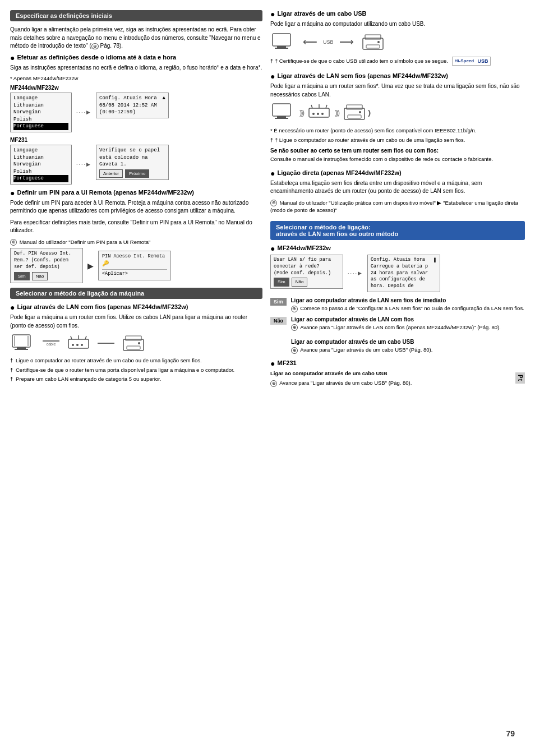 This screenshot has width=535, height=756. Describe the element at coordinates (132, 163) in the screenshot. I see `screen2-right: Verifique se o papel está colocado na Ga…` at that location.